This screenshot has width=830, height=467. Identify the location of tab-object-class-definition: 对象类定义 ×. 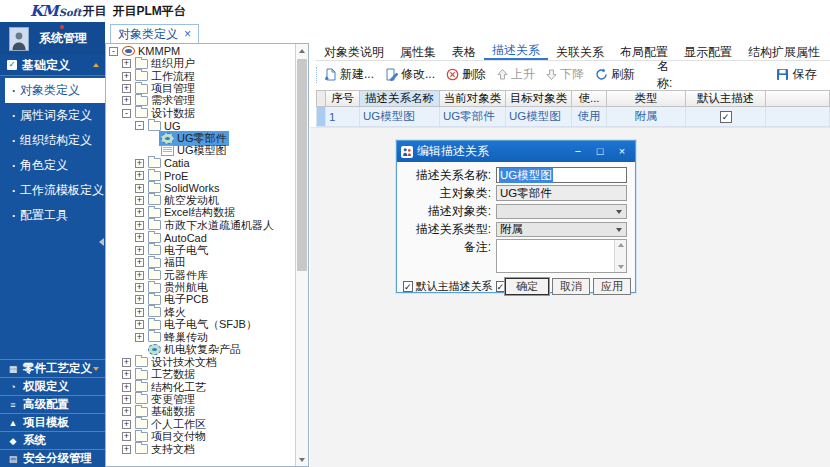
(154, 34).